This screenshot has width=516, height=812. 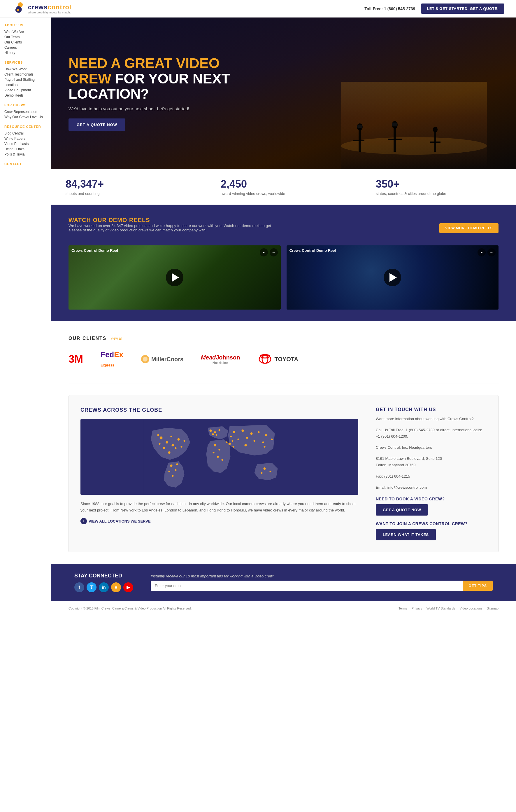 What do you see at coordinates (469, 228) in the screenshot?
I see `view-more-reels-button: VIEW MORE DEMO REELS` at bounding box center [469, 228].